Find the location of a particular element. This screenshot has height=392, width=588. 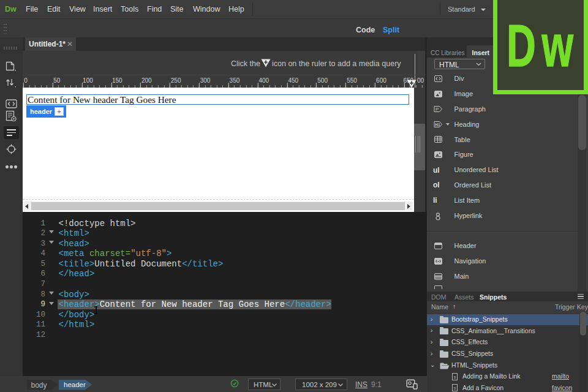

svg-text: P is located at coordinates (437, 109).